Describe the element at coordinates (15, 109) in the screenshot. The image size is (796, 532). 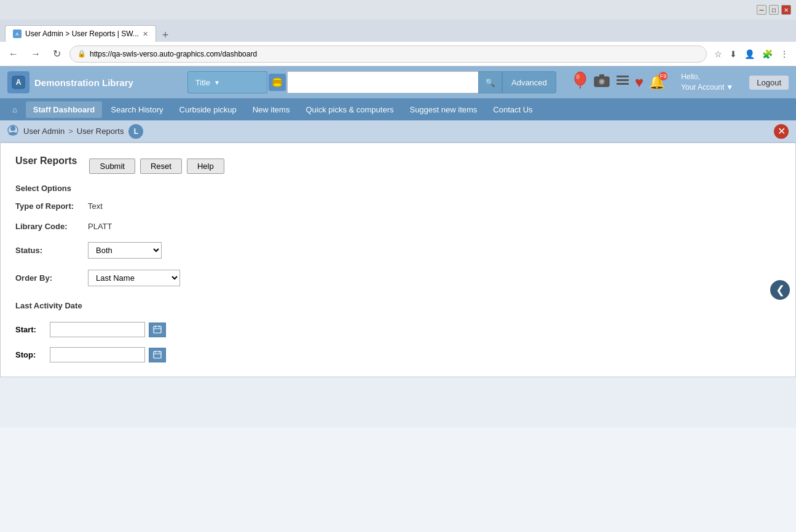
I see `nav-home: ⌂` at that location.